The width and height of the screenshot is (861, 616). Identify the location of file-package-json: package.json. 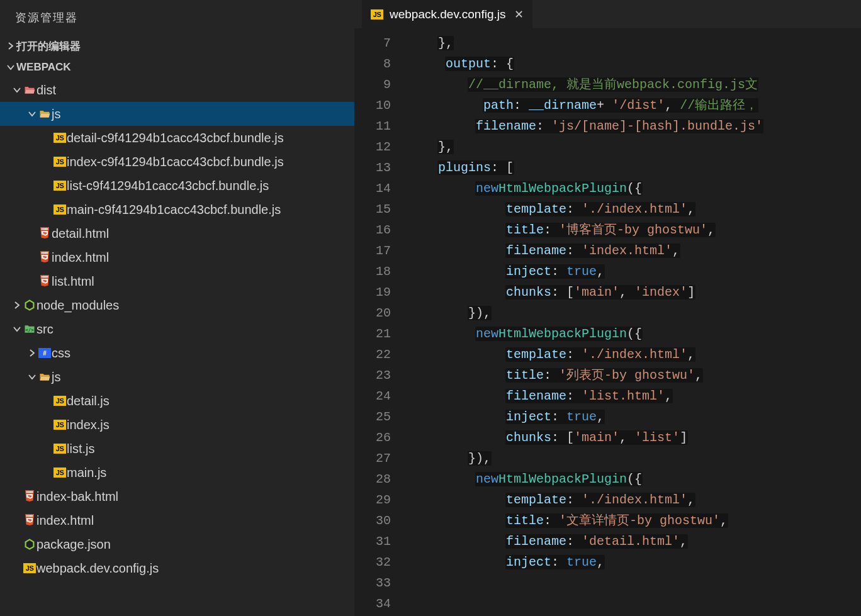
(177, 544).